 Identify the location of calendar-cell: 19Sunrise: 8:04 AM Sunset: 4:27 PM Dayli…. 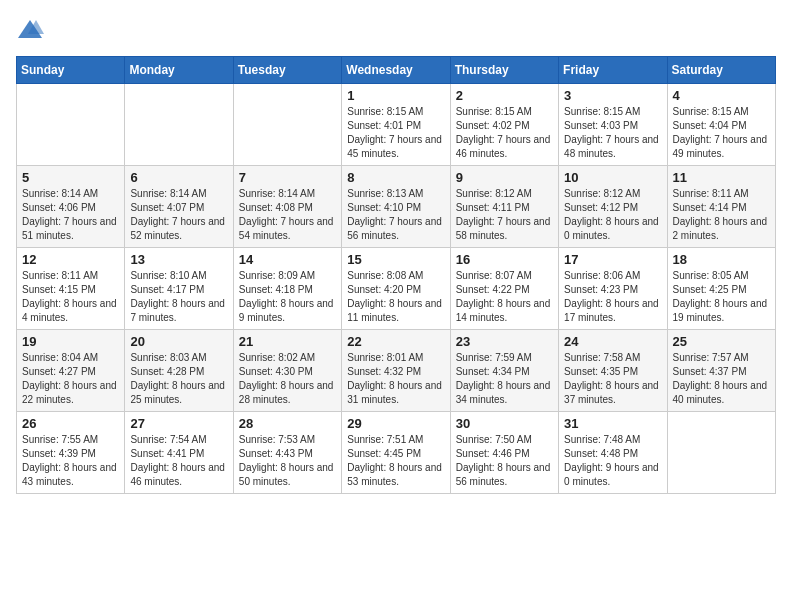
(71, 371).